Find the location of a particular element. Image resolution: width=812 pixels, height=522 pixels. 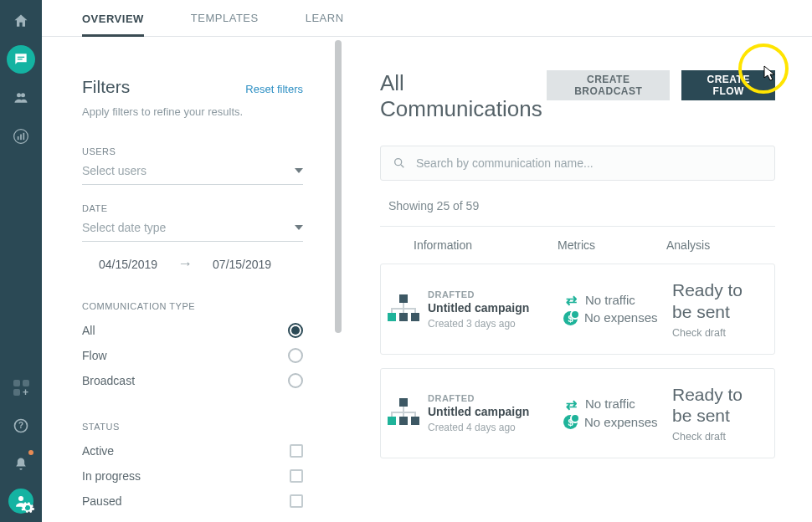

check-label: Paused is located at coordinates (102, 501).